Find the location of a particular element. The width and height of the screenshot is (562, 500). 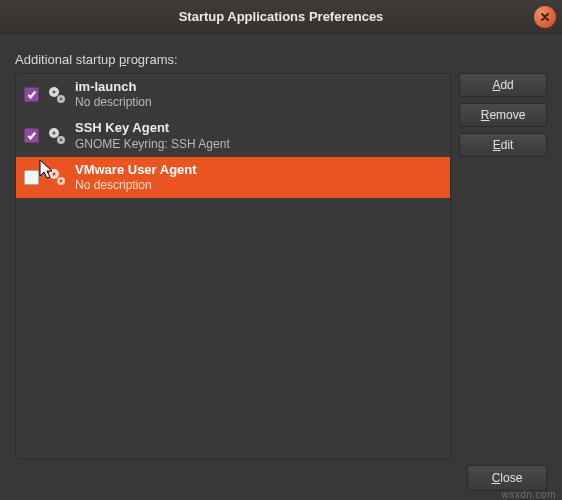

watermark: wsxdn.com is located at coordinates (528, 494).